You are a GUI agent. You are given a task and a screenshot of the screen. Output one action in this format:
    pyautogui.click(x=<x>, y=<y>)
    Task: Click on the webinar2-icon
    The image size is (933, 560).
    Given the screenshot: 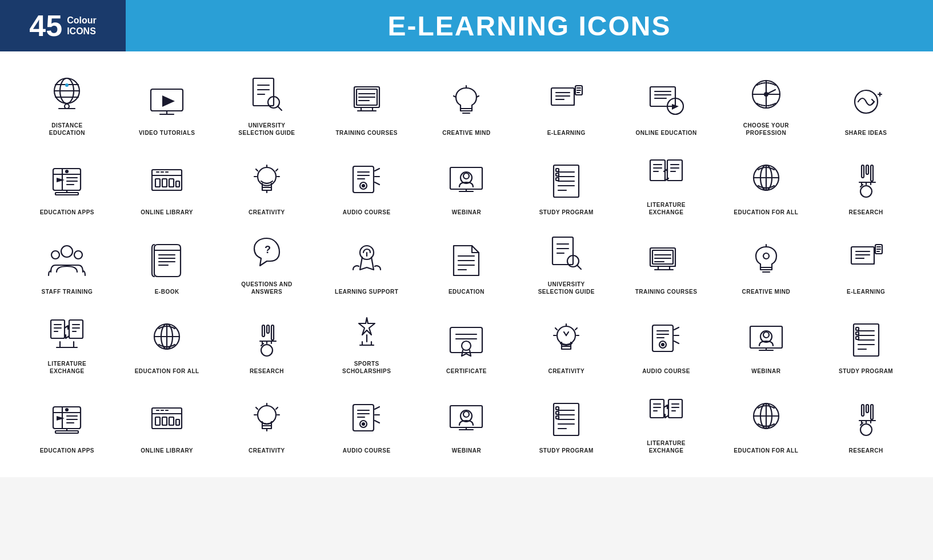 What is the action you would take?
    pyautogui.click(x=766, y=340)
    